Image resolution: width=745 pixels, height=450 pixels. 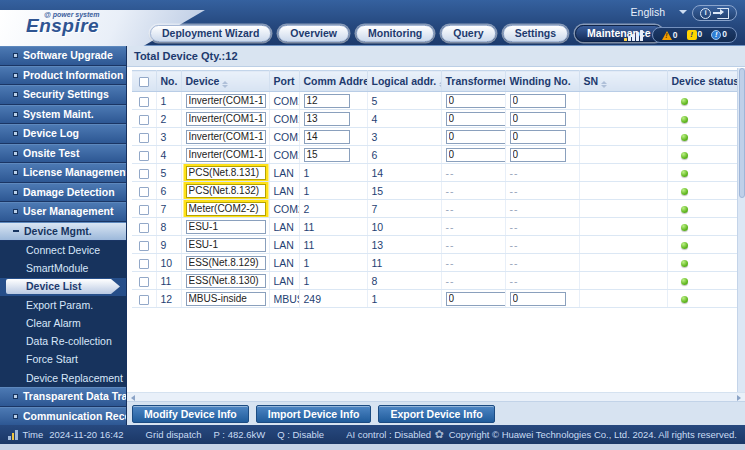 I want to click on vertical-scrollbar-thumb, so click(x=742, y=133).